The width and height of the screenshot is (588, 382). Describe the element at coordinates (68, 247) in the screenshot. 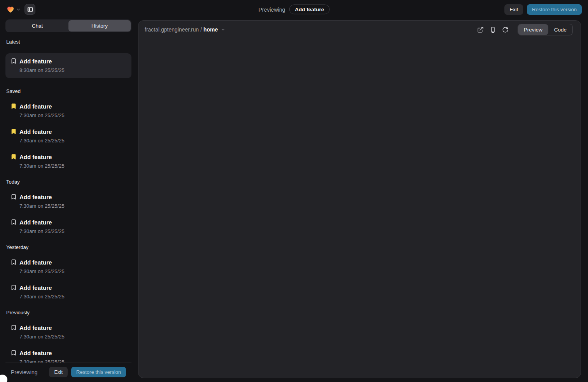

I see `history-section-title: Yesterday` at that location.